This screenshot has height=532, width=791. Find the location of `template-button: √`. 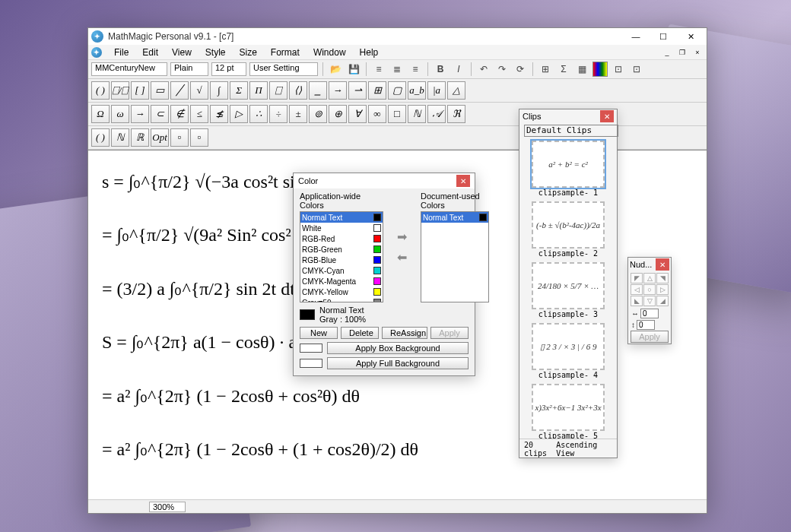

template-button: √ is located at coordinates (199, 90).